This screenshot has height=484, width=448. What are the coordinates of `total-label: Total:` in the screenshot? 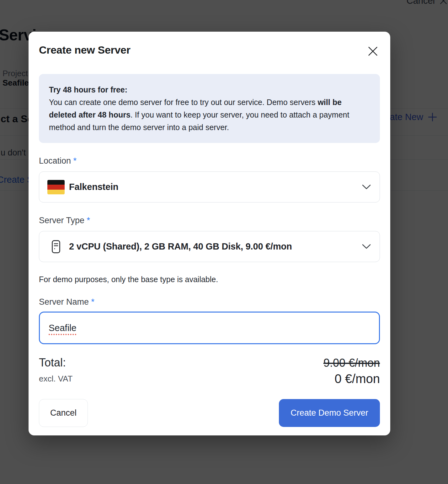 It's located at (56, 363).